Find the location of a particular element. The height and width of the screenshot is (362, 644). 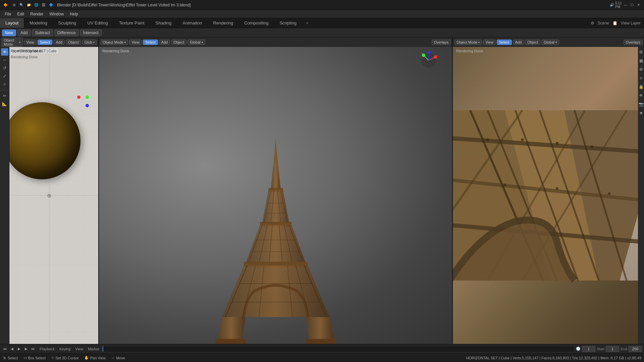

overlays-btn-mid: Overlays is located at coordinates (441, 42).